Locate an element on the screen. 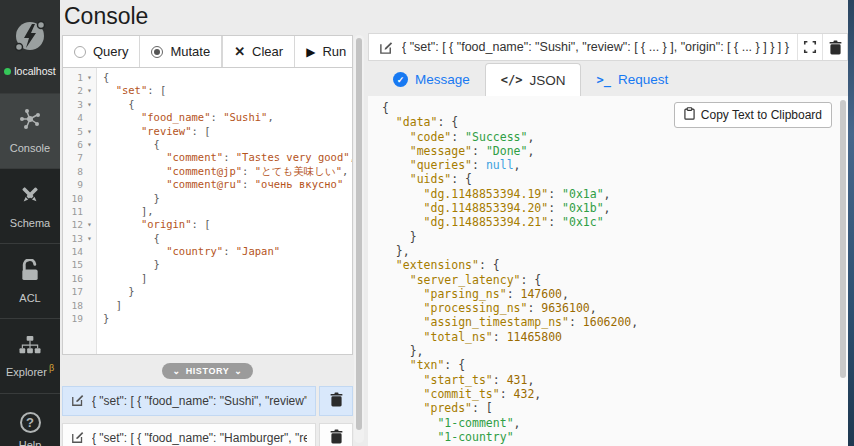  line-number: 8 is located at coordinates (73, 172).